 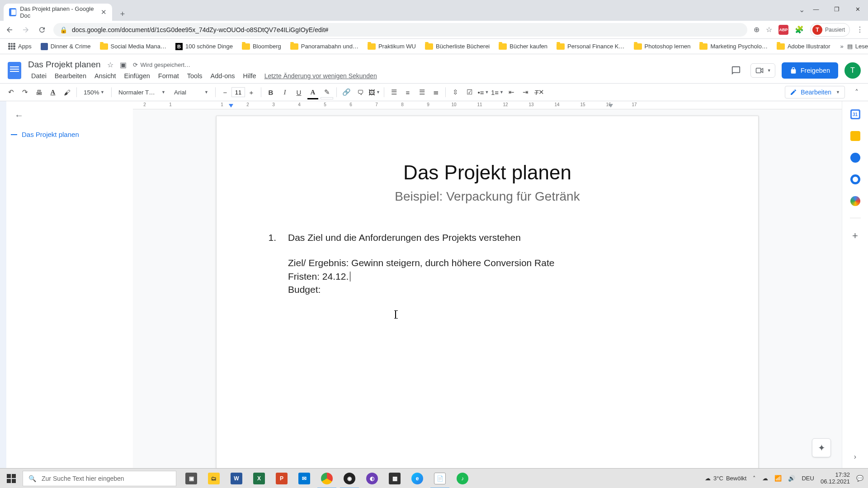 I want to click on paragraph-style-select: Normaler T…▼, so click(x=142, y=92).